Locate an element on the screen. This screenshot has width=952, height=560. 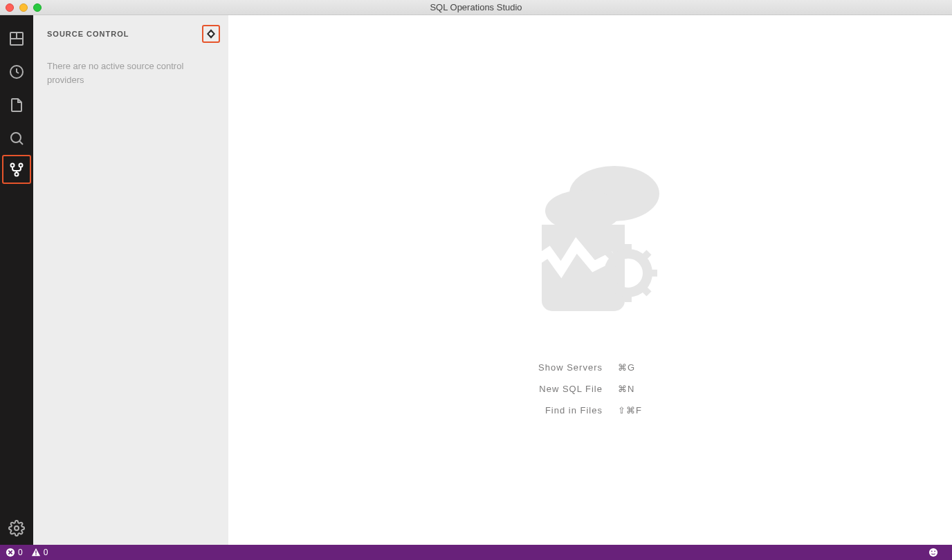
shortcut-keys: ⇧⌘F is located at coordinates (630, 411).